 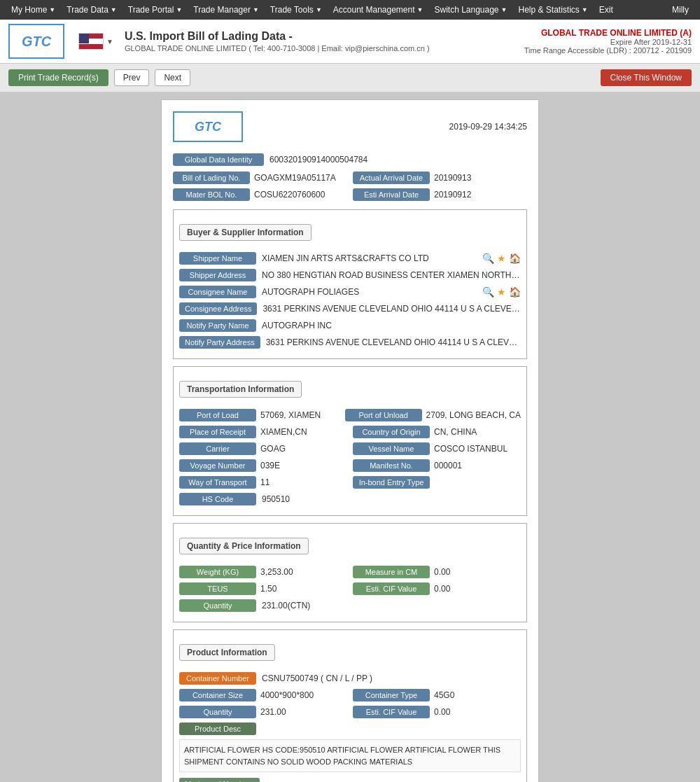 I want to click on global-data-identity-value: 600320190914000504784, so click(x=318, y=160).